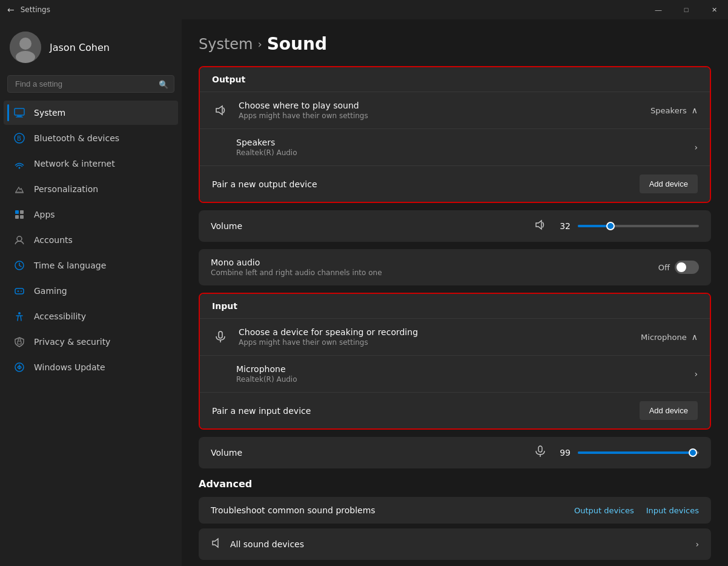 Image resolution: width=728 pixels, height=566 pixels. Describe the element at coordinates (674, 110) in the screenshot. I see `choose-output-value: Speakers ∧` at that location.